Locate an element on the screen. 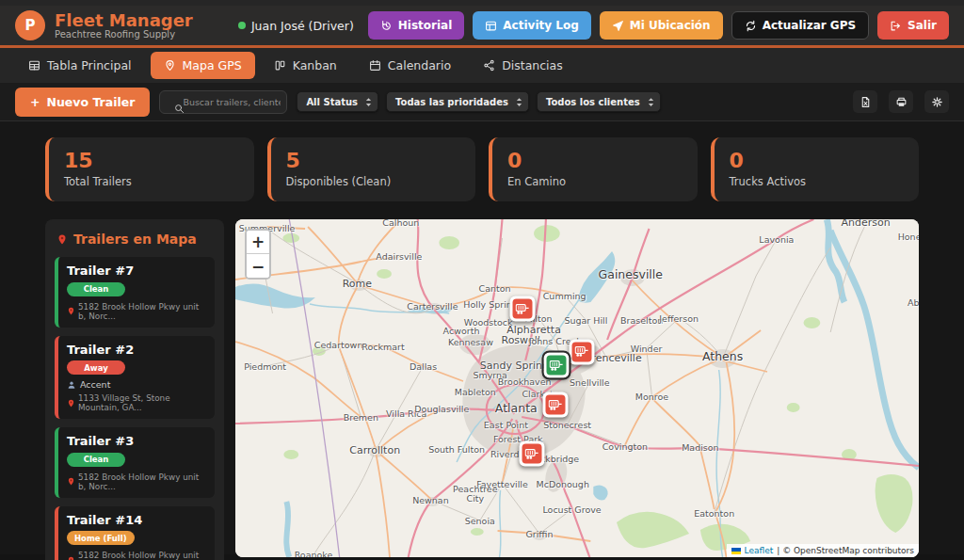 Image resolution: width=964 pixels, height=560 pixels. calendar-icon is located at coordinates (375, 66).